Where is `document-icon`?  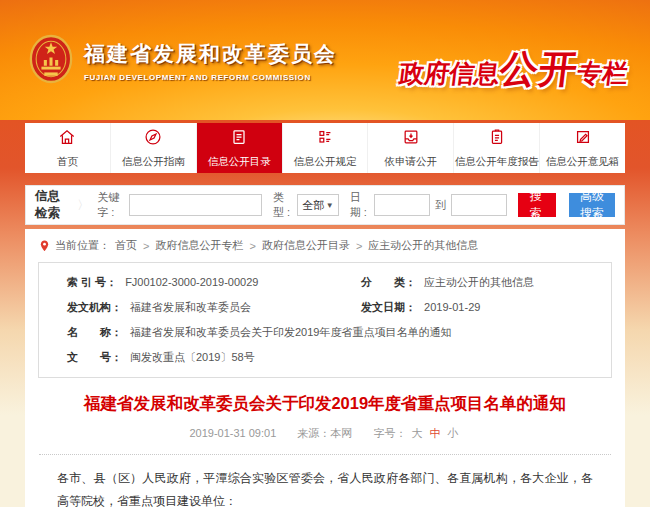
document-icon is located at coordinates (239, 139).